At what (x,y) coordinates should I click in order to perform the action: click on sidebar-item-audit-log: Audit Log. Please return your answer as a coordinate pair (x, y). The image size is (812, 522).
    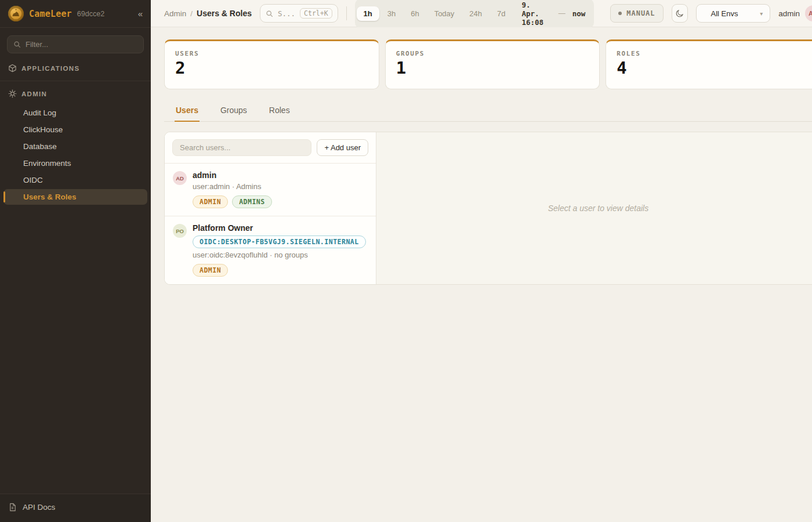
    Looking at the image, I should click on (75, 113).